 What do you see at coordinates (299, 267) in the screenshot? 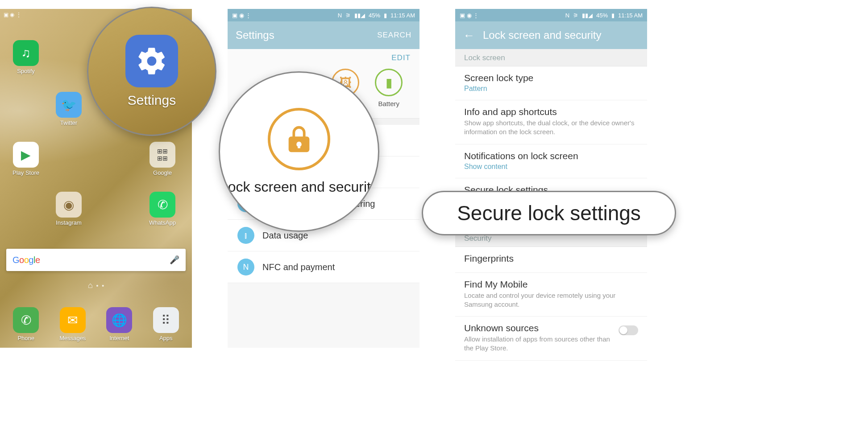
I see `item-label: NFC and payment` at bounding box center [299, 267].